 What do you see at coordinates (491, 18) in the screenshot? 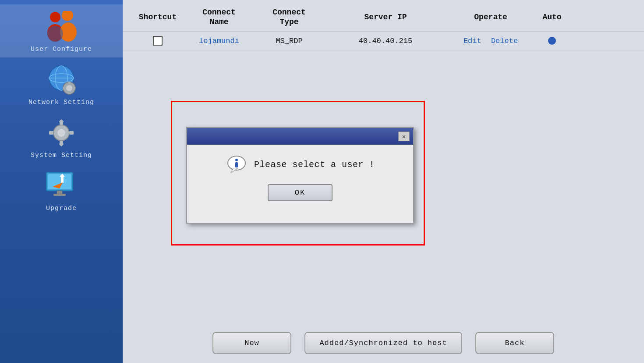
I see `header-operate: Operate` at bounding box center [491, 18].